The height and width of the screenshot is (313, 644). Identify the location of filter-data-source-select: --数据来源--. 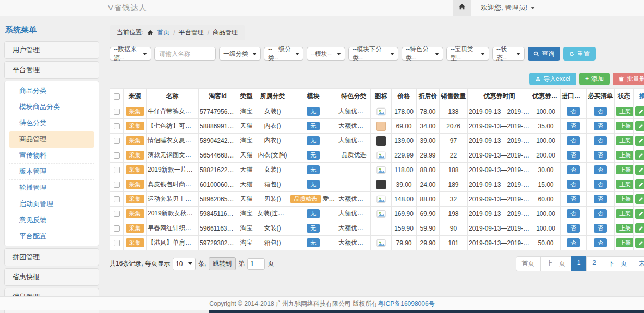
(130, 54).